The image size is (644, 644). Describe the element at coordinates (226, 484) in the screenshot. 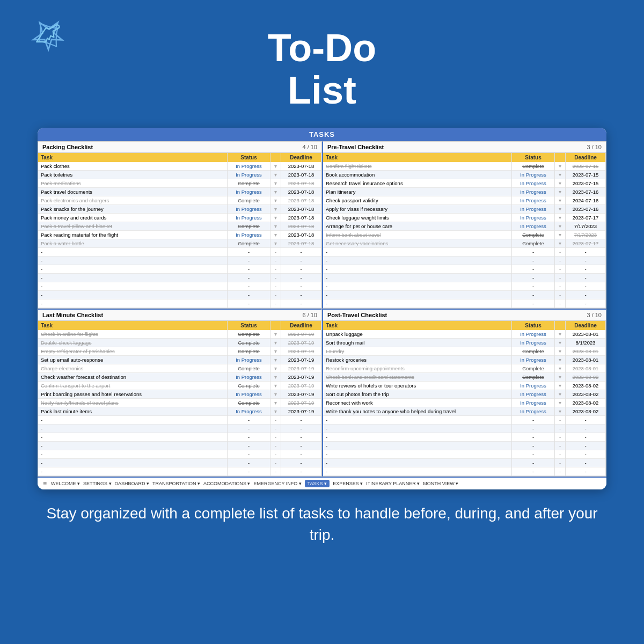

I see `nav-item-accomodations: ACCOMODATIONS ▾` at that location.